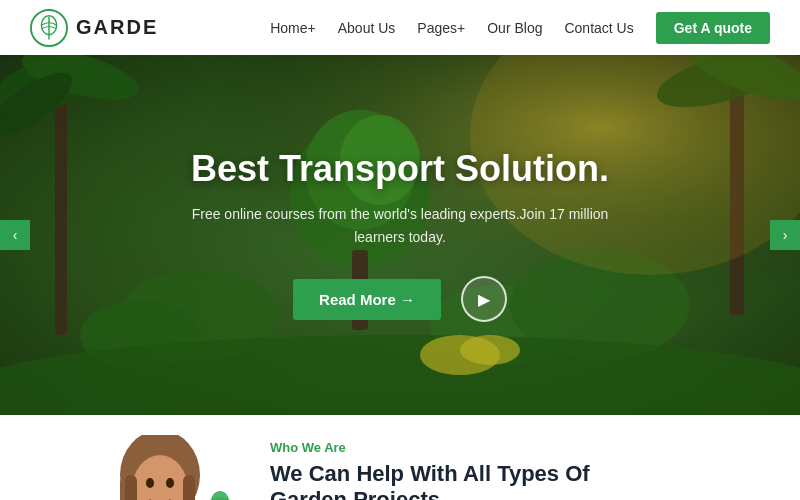 This screenshot has width=800, height=500. Describe the element at coordinates (400, 28) in the screenshot. I see `header: GARDE Home+ About Us Pages+ Our Blog Con…` at that location.